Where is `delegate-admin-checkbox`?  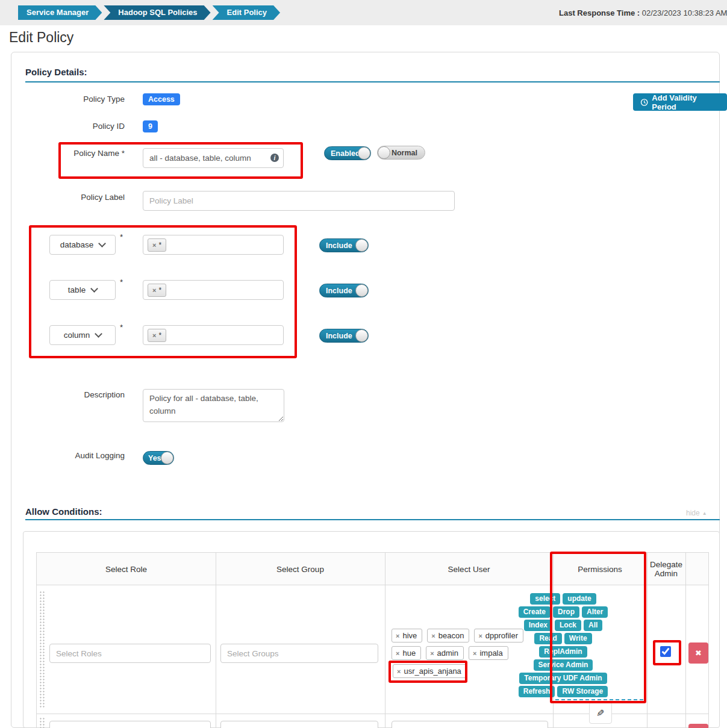
delegate-admin-checkbox is located at coordinates (666, 652).